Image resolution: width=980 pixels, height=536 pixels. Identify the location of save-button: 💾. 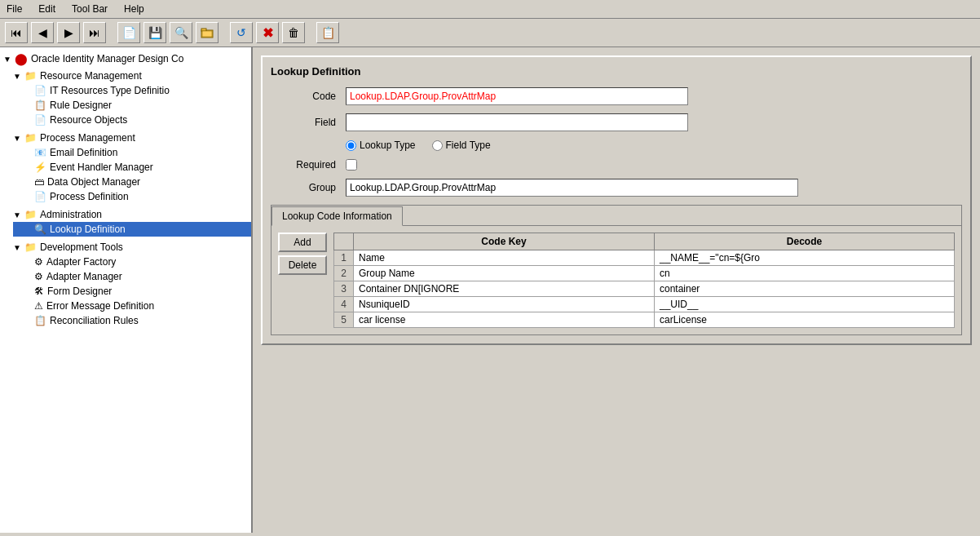
(155, 33).